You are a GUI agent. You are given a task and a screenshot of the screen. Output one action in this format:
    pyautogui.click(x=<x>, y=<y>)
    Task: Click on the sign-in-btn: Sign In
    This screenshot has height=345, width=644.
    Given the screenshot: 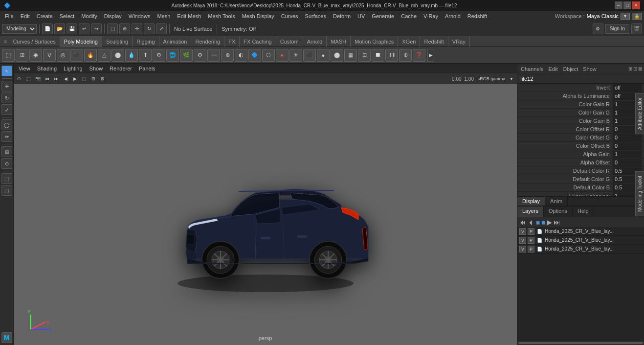 What is the action you would take?
    pyautogui.click(x=617, y=29)
    